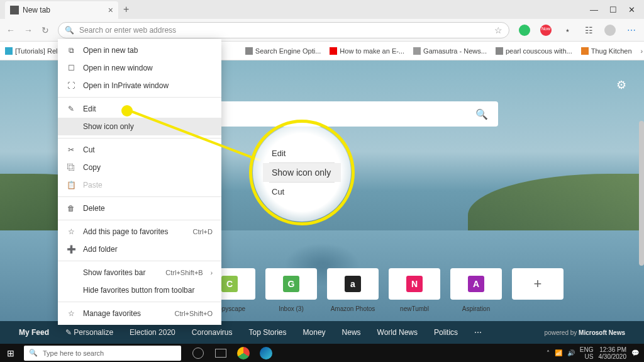 Image resolution: width=644 pixels, height=362 pixels. I want to click on bookmark-item: pearl couscous with..., so click(534, 51).